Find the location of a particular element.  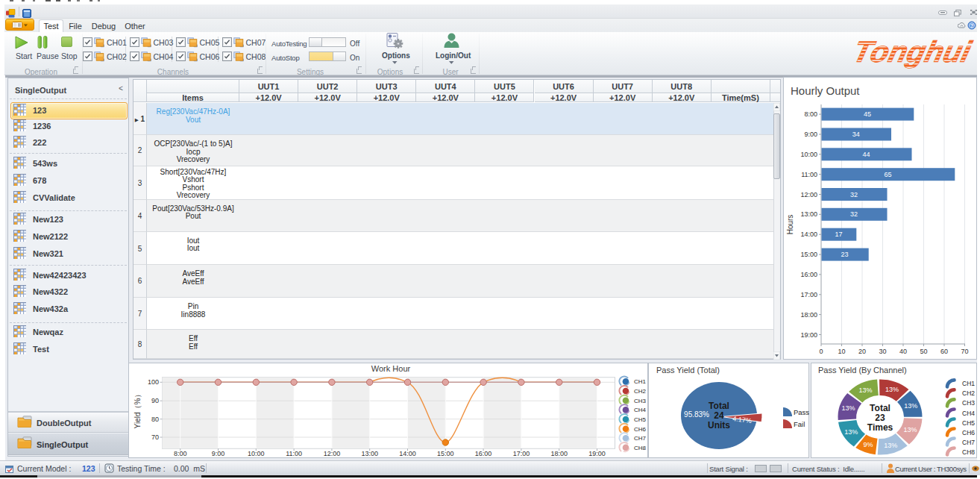

svg-text: 10 is located at coordinates (841, 351).